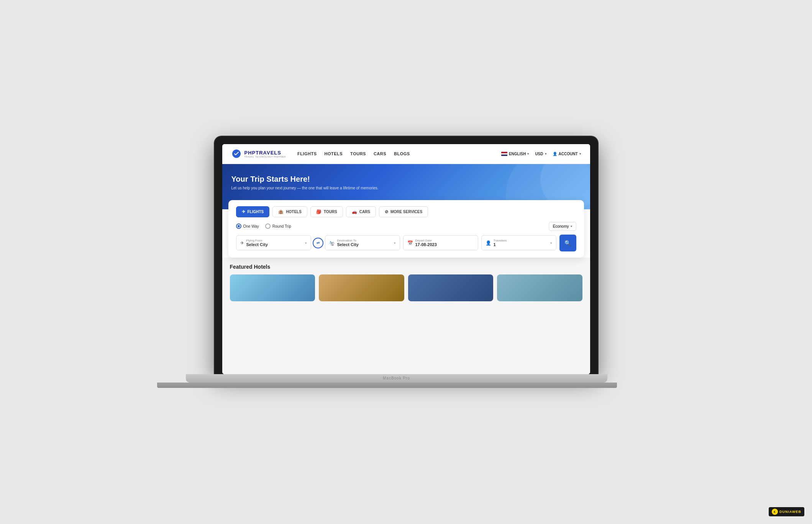 Image resolution: width=812 pixels, height=524 pixels. What do you see at coordinates (517, 154) in the screenshot?
I see `language-label: ENGLISH` at bounding box center [517, 154].